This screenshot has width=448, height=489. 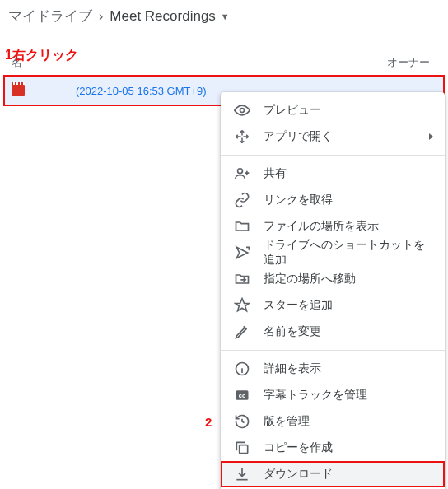 What do you see at coordinates (333, 369) in the screenshot?
I see `menu-details: 詳細を表示` at bounding box center [333, 369].